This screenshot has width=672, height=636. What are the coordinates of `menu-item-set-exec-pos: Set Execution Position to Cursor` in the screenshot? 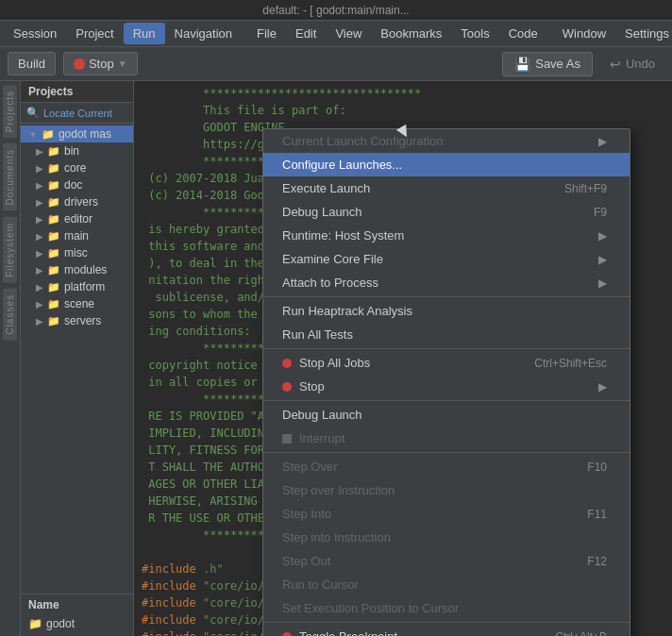 It's located at (446, 608).